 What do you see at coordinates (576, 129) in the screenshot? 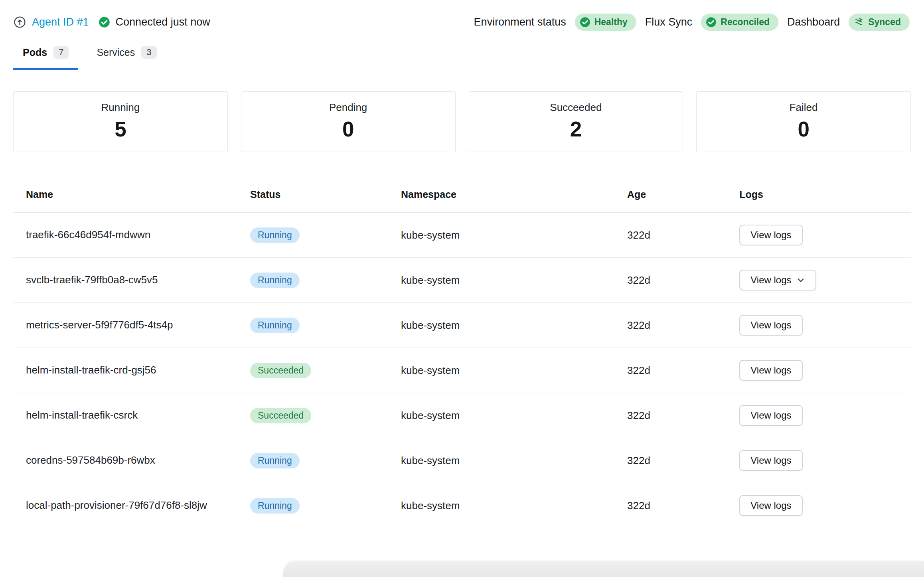
I see `summary-card-value: 2` at bounding box center [576, 129].